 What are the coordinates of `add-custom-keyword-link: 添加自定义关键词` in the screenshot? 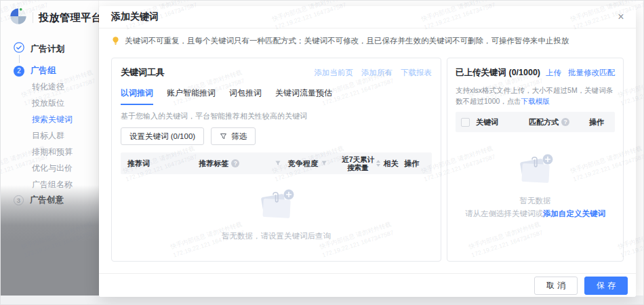 It's located at (574, 214).